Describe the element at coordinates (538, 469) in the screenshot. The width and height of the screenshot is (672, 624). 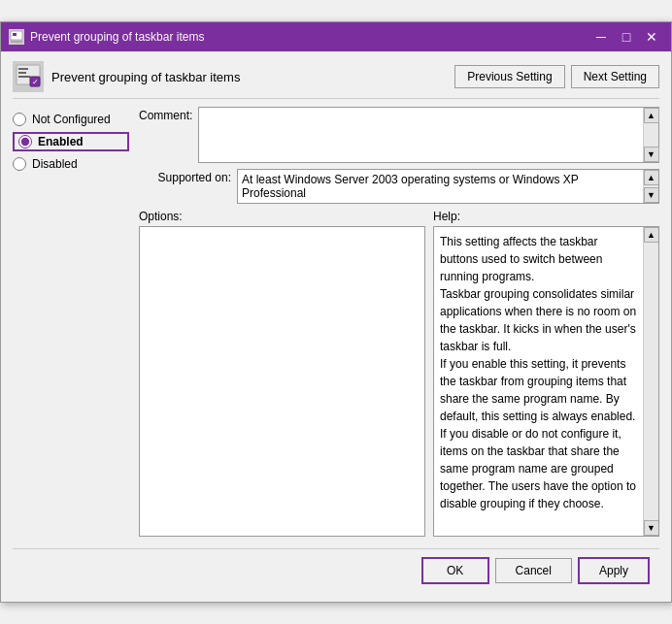
I see `help-para-4: If you disable or do not configure it, i…` at that location.